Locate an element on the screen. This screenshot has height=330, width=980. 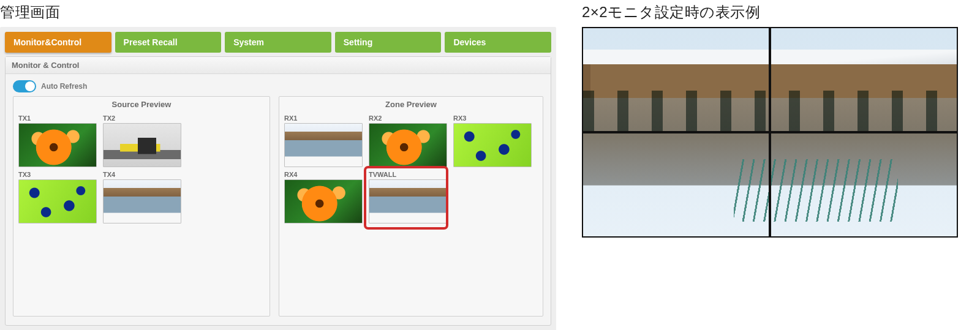
zone-thumb-label: TVWALL is located at coordinates (406, 174).